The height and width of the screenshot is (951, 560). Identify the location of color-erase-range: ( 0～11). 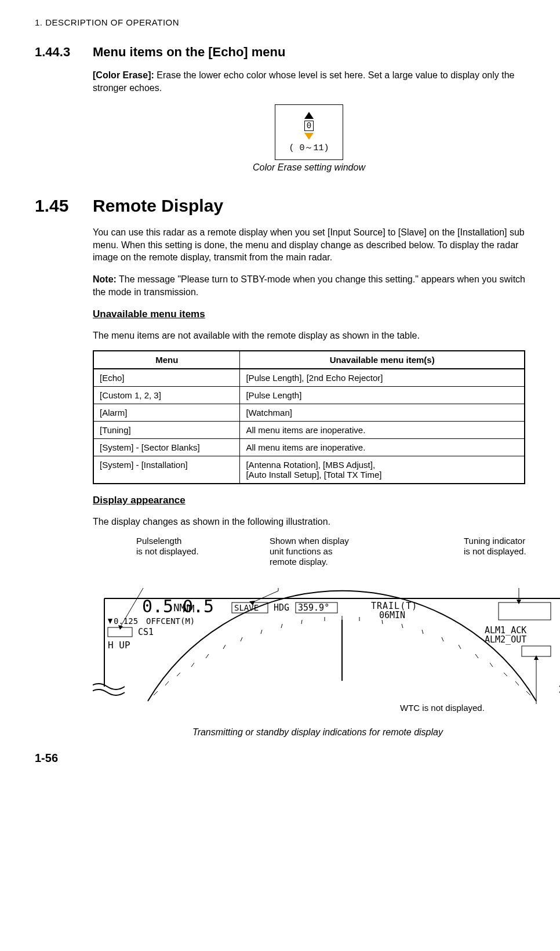
(308, 147).